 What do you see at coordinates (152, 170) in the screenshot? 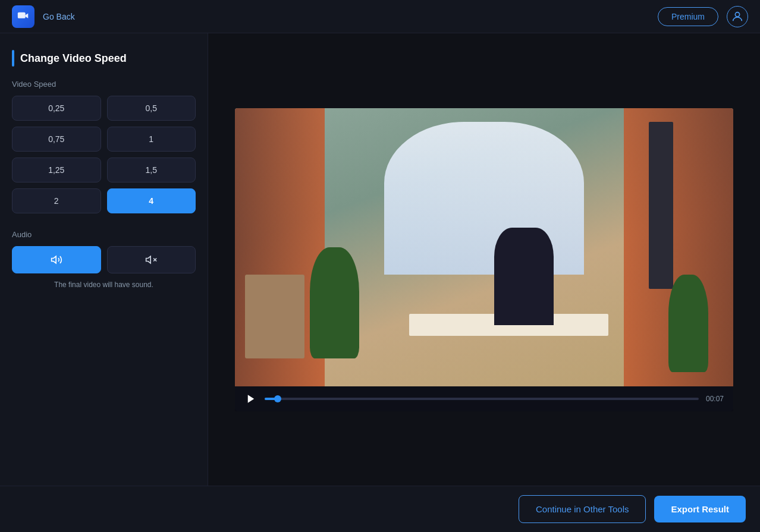
I see `speed-btn-15: 1,5` at bounding box center [152, 170].